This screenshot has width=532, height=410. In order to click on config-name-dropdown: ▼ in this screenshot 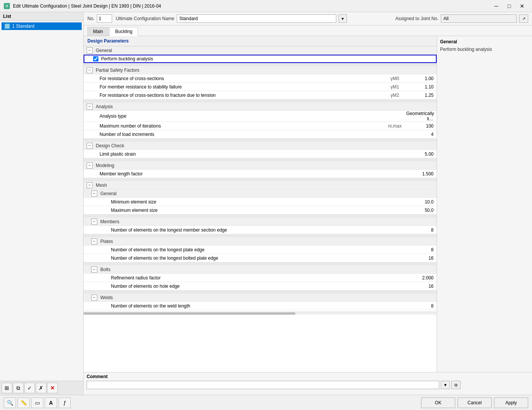, I will do `click(343, 19)`.